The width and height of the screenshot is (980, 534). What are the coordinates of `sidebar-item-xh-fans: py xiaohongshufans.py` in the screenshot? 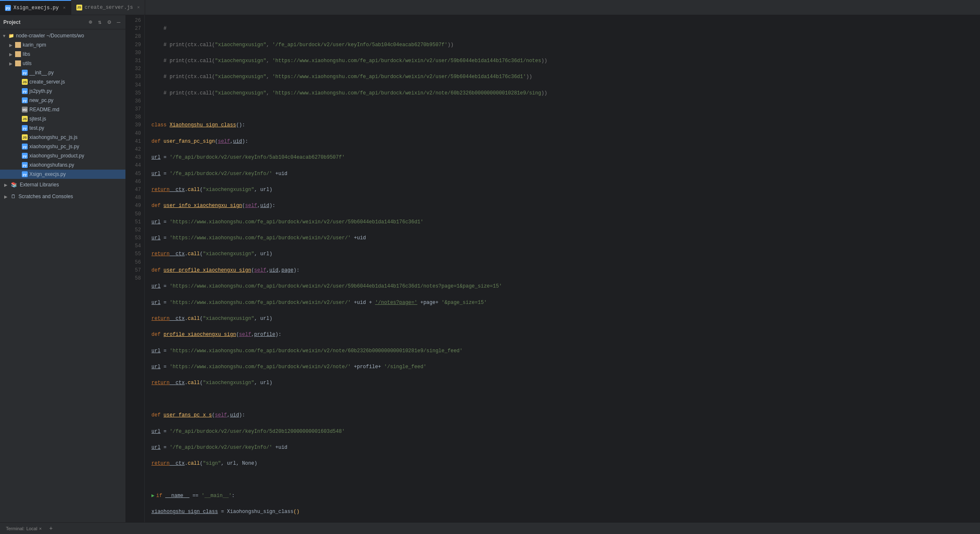 It's located at (63, 165).